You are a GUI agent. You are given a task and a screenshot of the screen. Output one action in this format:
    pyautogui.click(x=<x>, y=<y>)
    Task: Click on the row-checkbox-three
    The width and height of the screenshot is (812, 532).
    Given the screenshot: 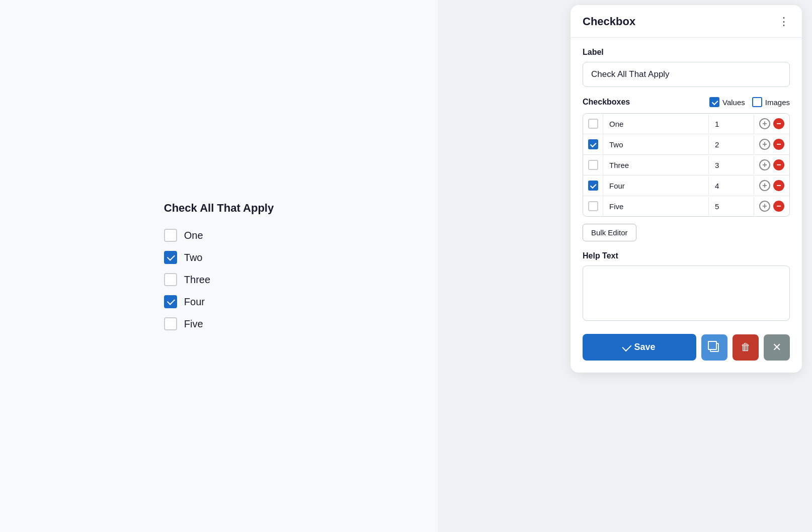 What is the action you would take?
    pyautogui.click(x=593, y=165)
    